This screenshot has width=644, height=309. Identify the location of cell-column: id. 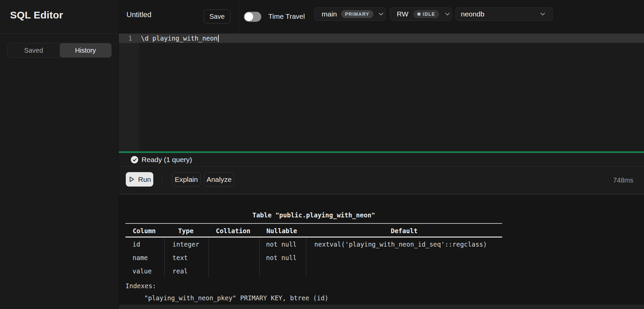
(136, 244).